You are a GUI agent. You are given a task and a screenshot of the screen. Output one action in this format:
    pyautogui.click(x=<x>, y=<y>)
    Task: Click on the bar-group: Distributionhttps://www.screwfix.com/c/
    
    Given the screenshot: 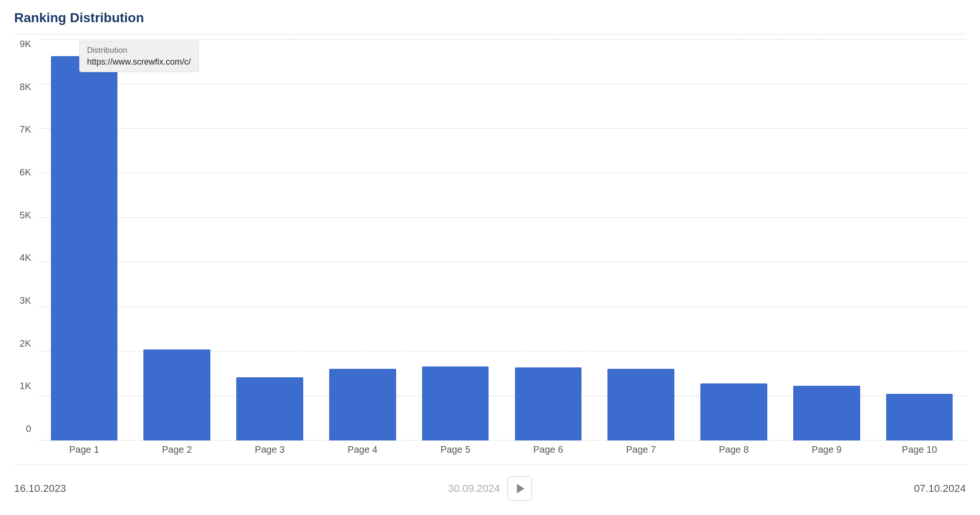 What is the action you would take?
    pyautogui.click(x=84, y=240)
    